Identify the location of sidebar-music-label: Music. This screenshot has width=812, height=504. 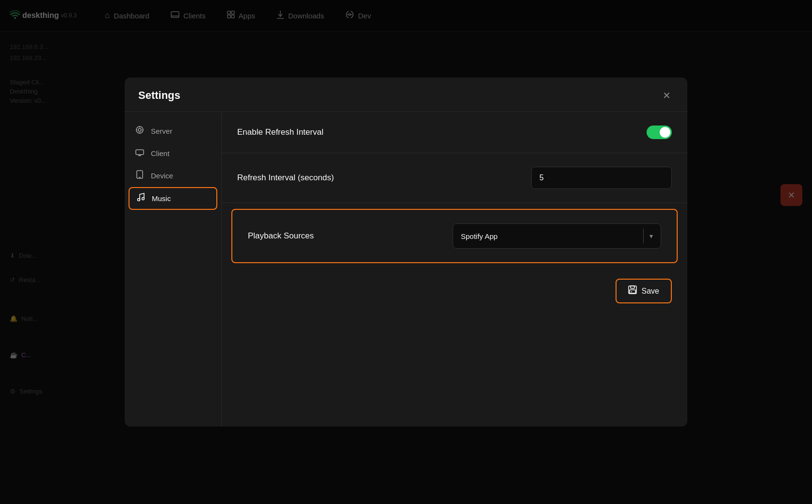
(161, 199).